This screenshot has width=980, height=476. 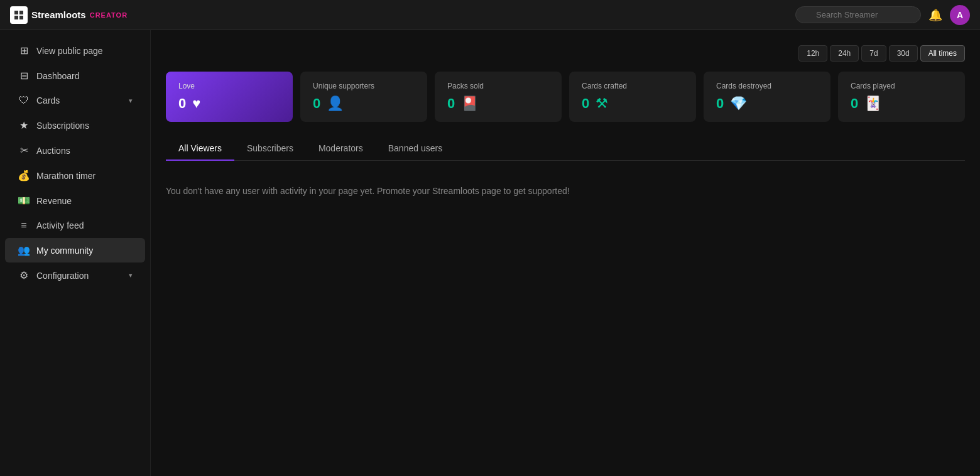 What do you see at coordinates (24, 176) in the screenshot?
I see `sidebar-icon-marathon-timer: 💰` at bounding box center [24, 176].